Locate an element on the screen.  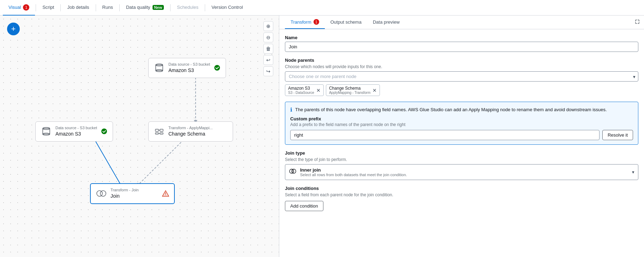
undo-icon: ↩ is located at coordinates (268, 60).